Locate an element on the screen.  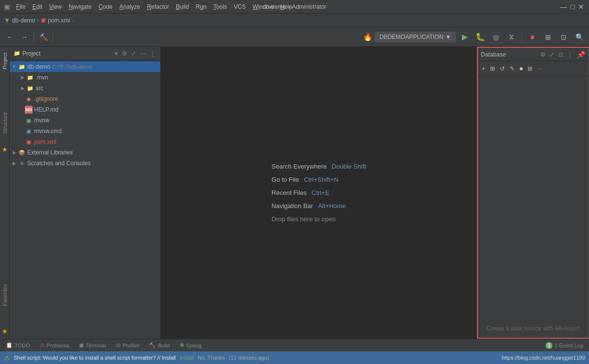
gitignore-icon: ◆ is located at coordinates (29, 99).